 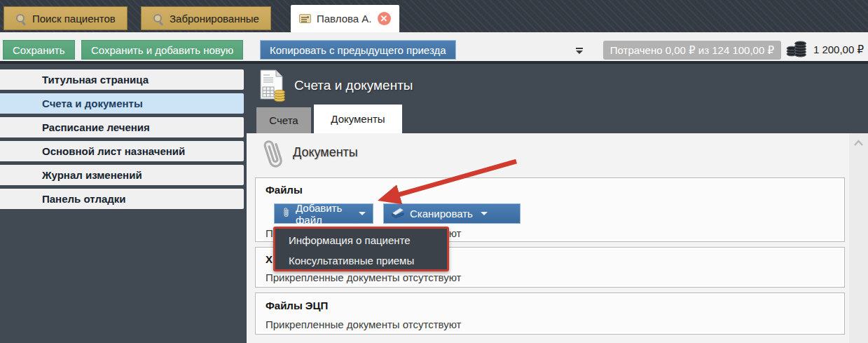 I want to click on sidebar-item-main-prescription-sheet: Основной лист назначений, so click(x=122, y=152).